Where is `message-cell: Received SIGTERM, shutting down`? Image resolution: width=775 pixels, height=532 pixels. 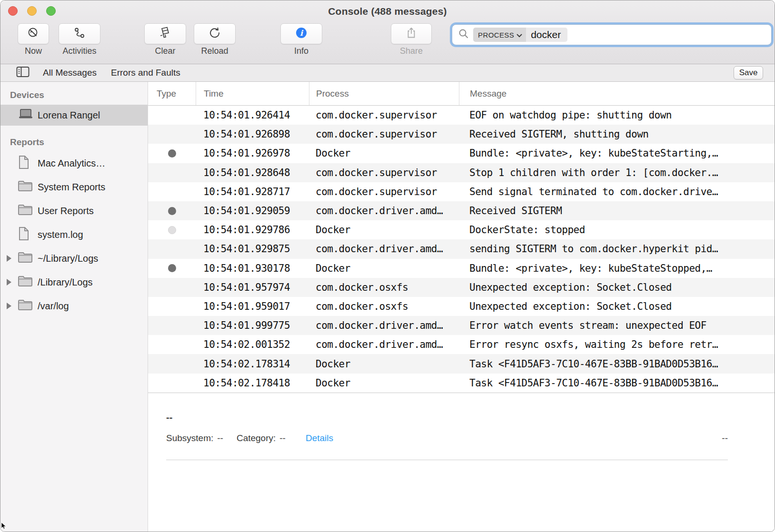
message-cell: Received SIGTERM, shutting down is located at coordinates (617, 134).